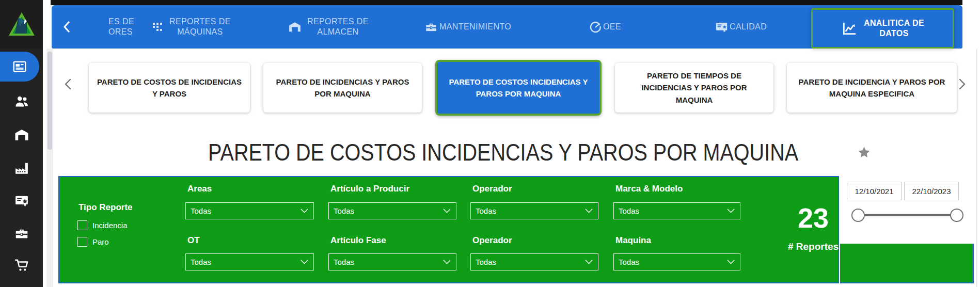 Image resolution: width=980 pixels, height=287 pixels. What do you see at coordinates (468, 27) in the screenshot?
I see `nav-item-mantenimiento: MANTENIMIENTO` at bounding box center [468, 27].